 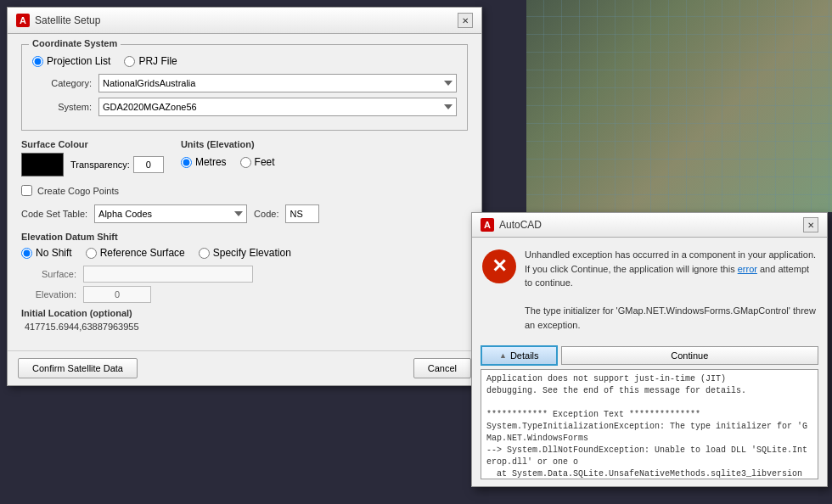 What do you see at coordinates (525, 356) in the screenshot?
I see `details-label: Details` at bounding box center [525, 356].